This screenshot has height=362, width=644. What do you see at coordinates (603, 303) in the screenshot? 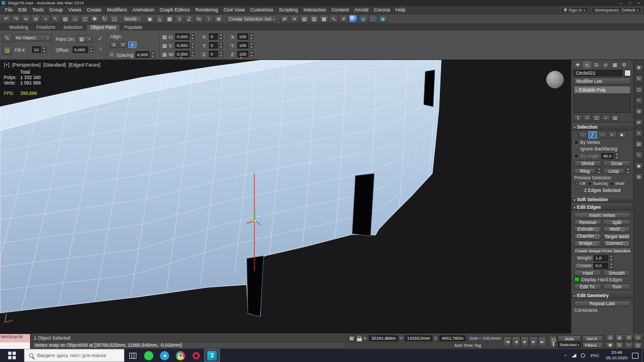
I see `repeat-last-button: Repeat Last` at bounding box center [603, 303].